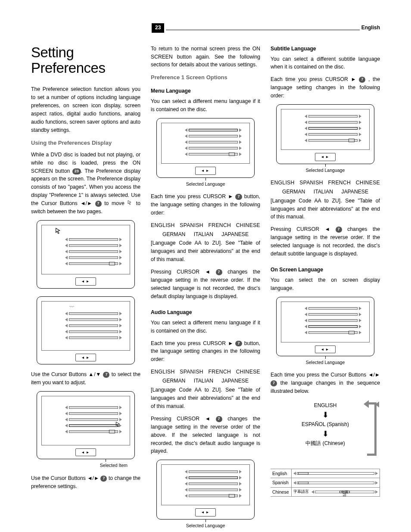  Describe the element at coordinates (158, 28) in the screenshot. I see `page-number: 23` at that location.